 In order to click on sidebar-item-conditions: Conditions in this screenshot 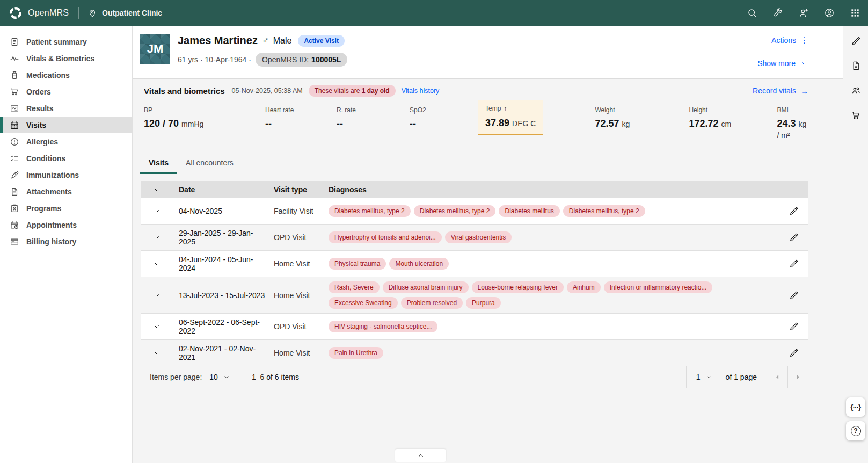, I will do `click(66, 158)`.